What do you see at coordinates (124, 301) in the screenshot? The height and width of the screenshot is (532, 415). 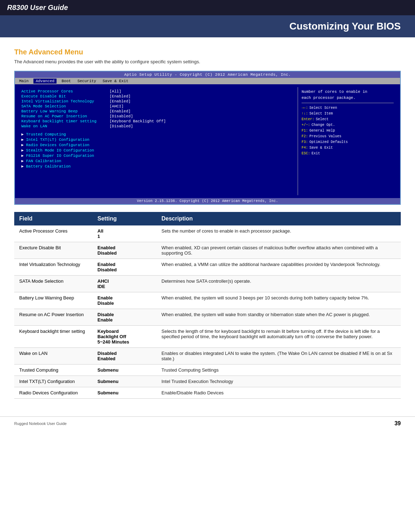 I see `table-cell-setting: EnableDisable` at bounding box center [124, 301].